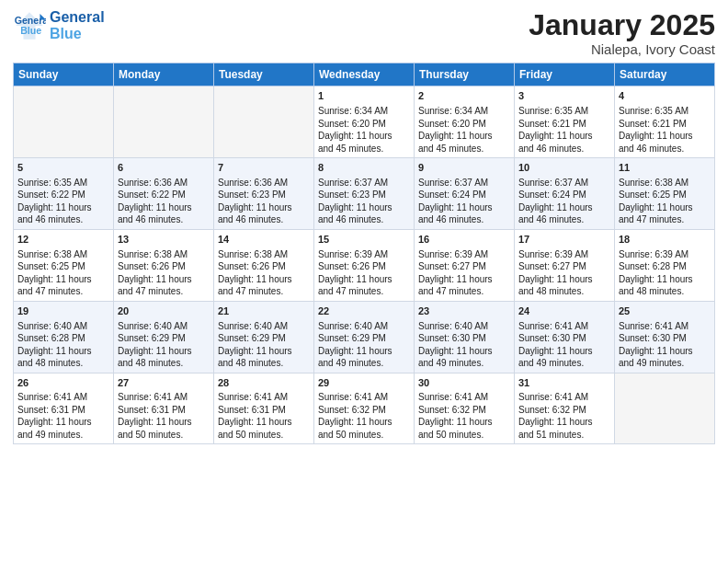 The image size is (728, 563). I want to click on day-number: 4, so click(665, 96).